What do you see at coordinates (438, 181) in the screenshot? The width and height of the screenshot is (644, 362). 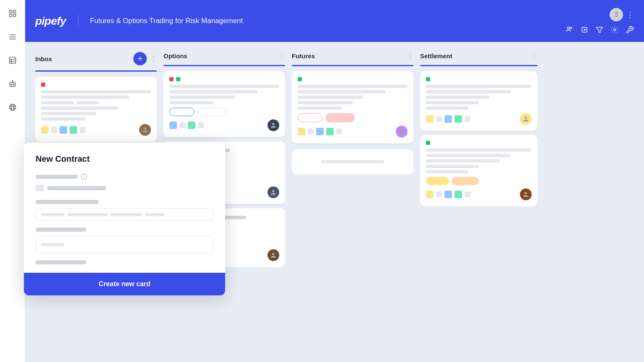 I see `tag-yellow` at bounding box center [438, 181].